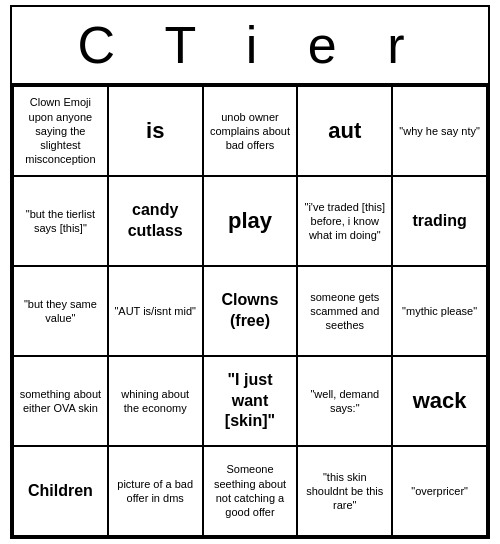 The height and width of the screenshot is (544, 500). What do you see at coordinates (440, 492) in the screenshot?
I see `cell-4-4: "overpricer"` at bounding box center [440, 492].